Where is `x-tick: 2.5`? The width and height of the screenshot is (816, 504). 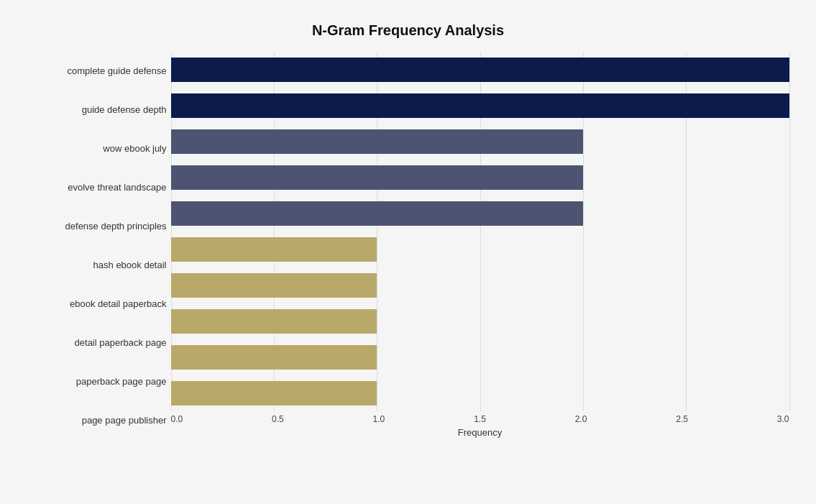 x-tick: 2.5 is located at coordinates (682, 419).